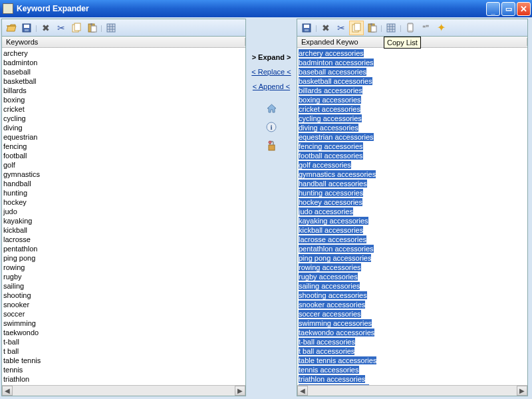 The height and width of the screenshot is (399, 532). Describe the element at coordinates (124, 43) in the screenshot. I see `left-header: Keywords` at that location.